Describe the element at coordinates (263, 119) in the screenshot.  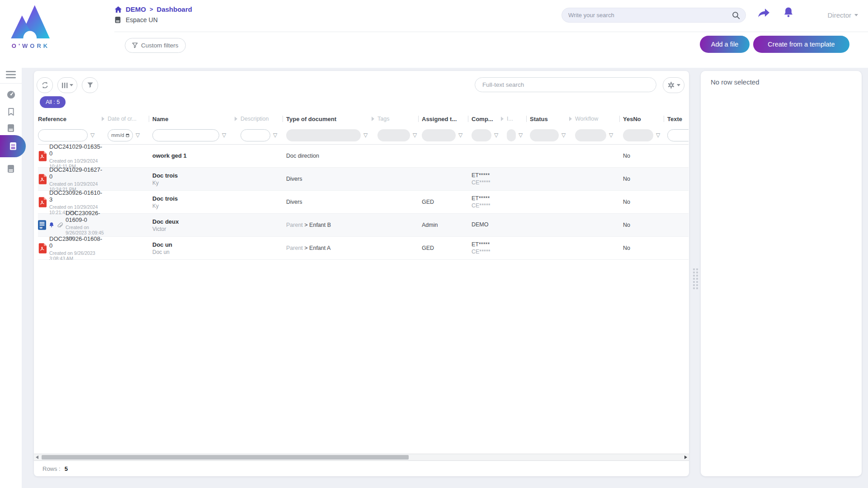
I see `column-header-description: Description` at that location.